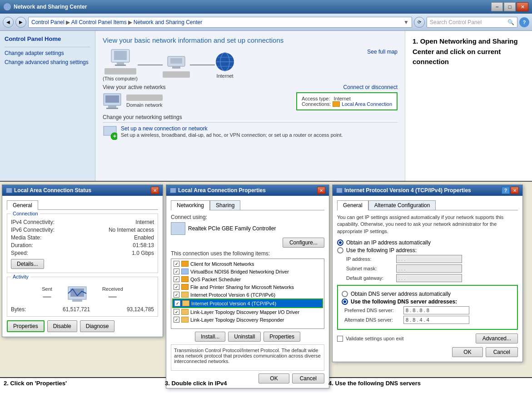 This screenshot has width=532, height=393. I want to click on local-area-connection-link: Local Area Connection, so click(367, 104).